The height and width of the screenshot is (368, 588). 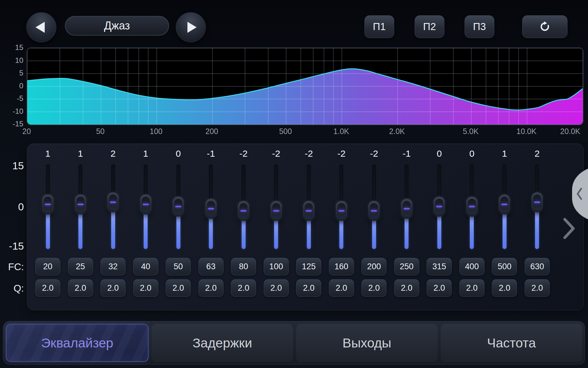 I want to click on memory-button-label: П3, so click(x=479, y=27).